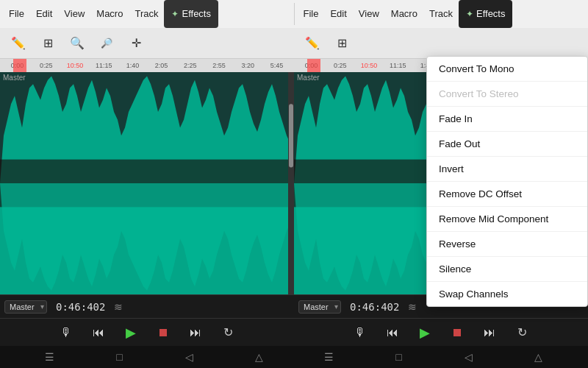 The width and height of the screenshot is (588, 368). What do you see at coordinates (392, 333) in the screenshot?
I see `right-rewind-btn: ⏮` at bounding box center [392, 333].